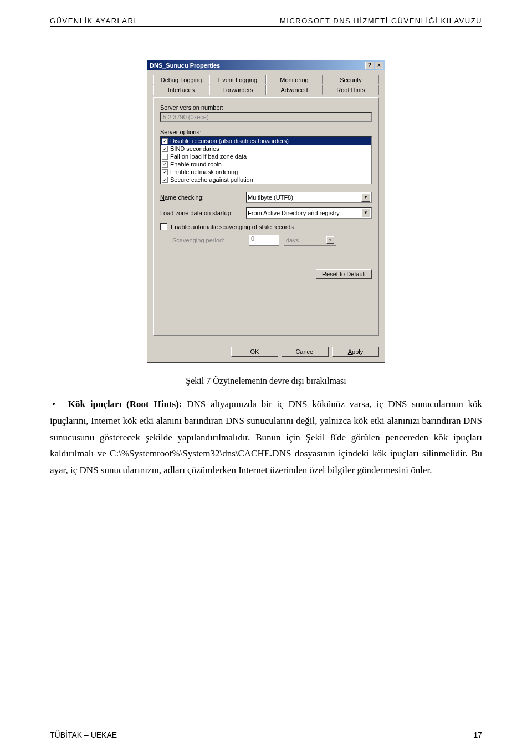 The image size is (532, 756). Describe the element at coordinates (93, 21) in the screenshot. I see `header-left: GÜVENLİK AYARLARI` at that location.